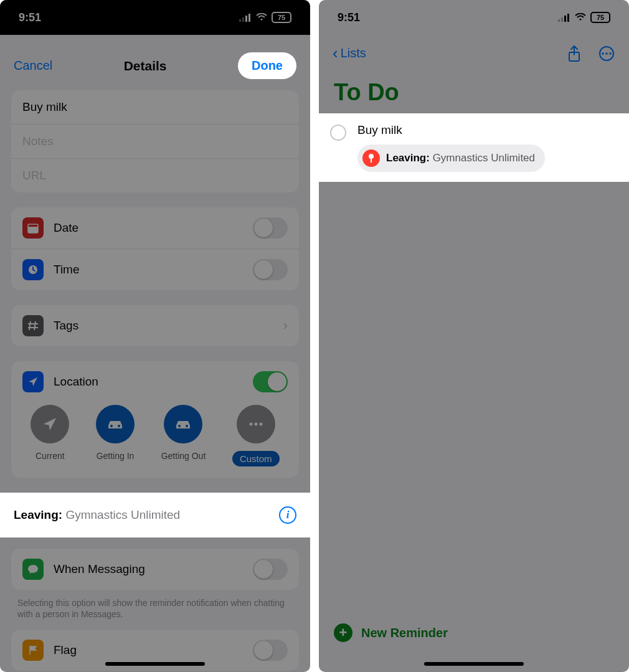  Describe the element at coordinates (256, 436) in the screenshot. I see `location-option-custom: Custom` at that location.